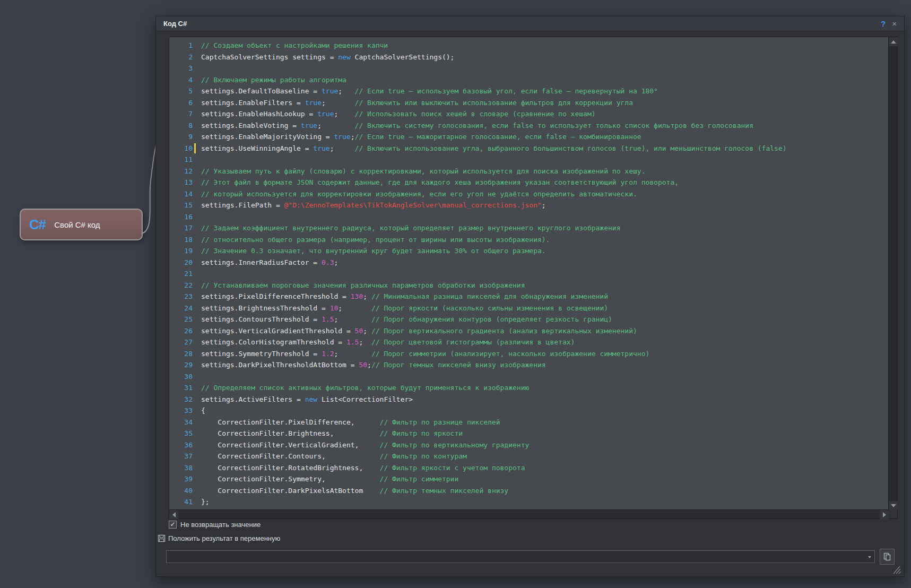 This screenshot has height=588, width=911. Describe the element at coordinates (181, 149) in the screenshot. I see `line-number: 10` at that location.